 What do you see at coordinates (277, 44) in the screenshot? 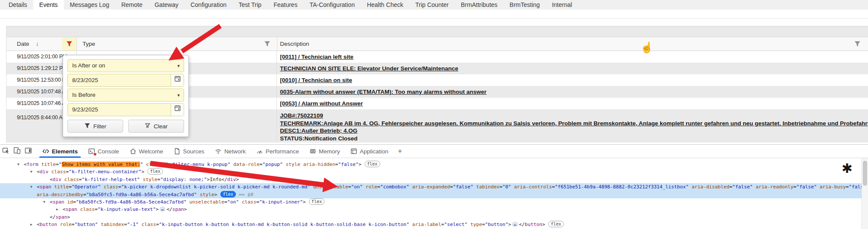
I see `column-divider` at bounding box center [277, 44].